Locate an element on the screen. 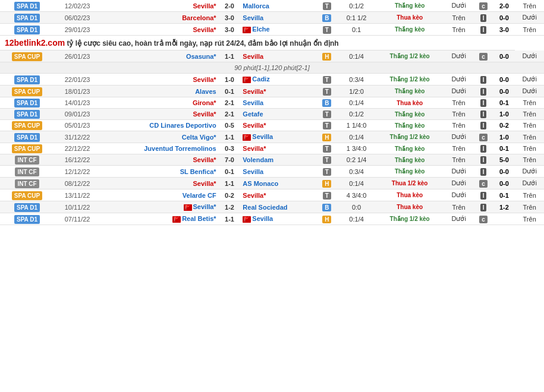 The height and width of the screenshot is (392, 544). team1-name: Sevilla* is located at coordinates (159, 30).